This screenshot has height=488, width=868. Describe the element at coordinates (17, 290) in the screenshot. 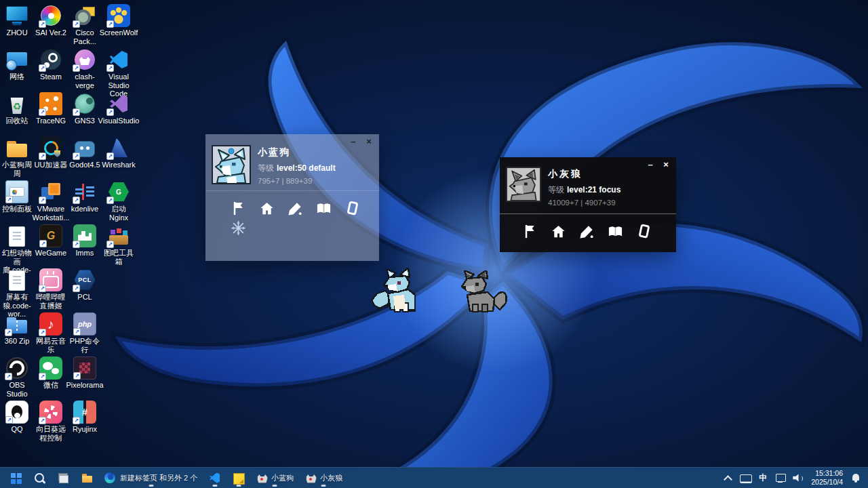

I see `desktop-icon: 屏幕有狼.code-wor...` at that location.